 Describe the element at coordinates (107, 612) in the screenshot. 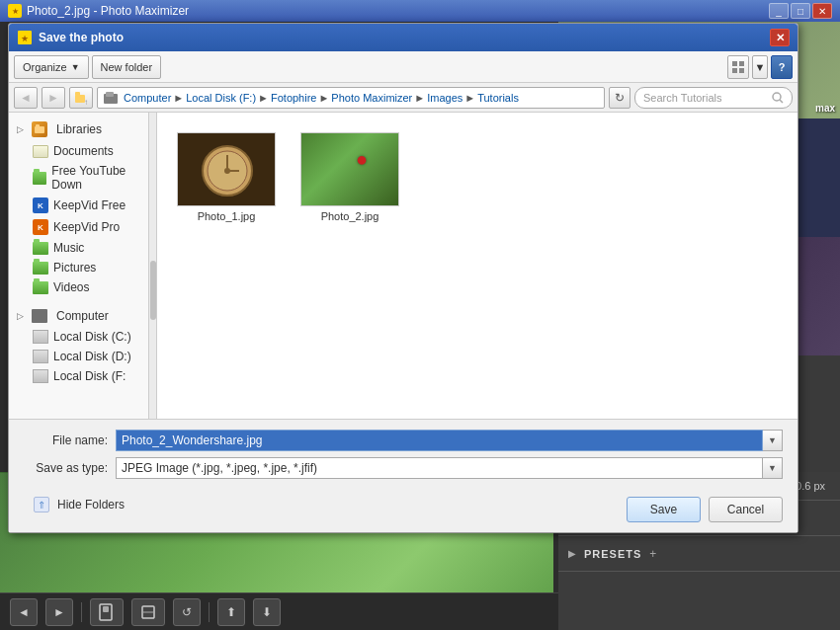

I see `portrait-button` at that location.